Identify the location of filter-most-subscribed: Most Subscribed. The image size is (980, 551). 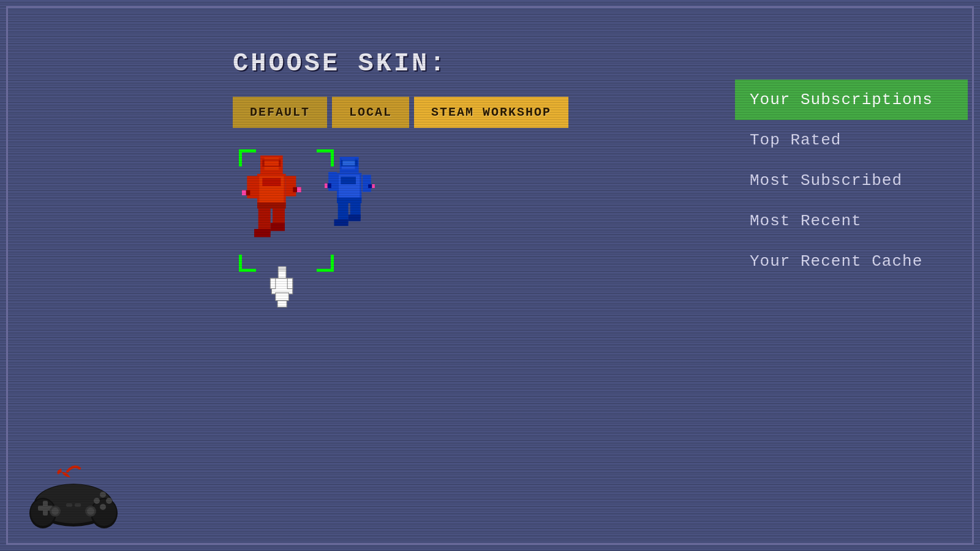
(851, 181).